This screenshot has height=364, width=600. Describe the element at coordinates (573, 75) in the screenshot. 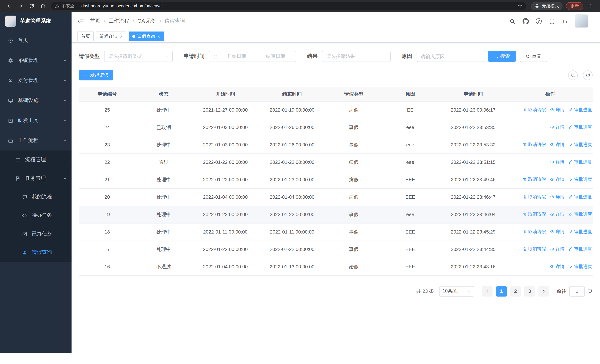

I see `toggle-search-button` at that location.